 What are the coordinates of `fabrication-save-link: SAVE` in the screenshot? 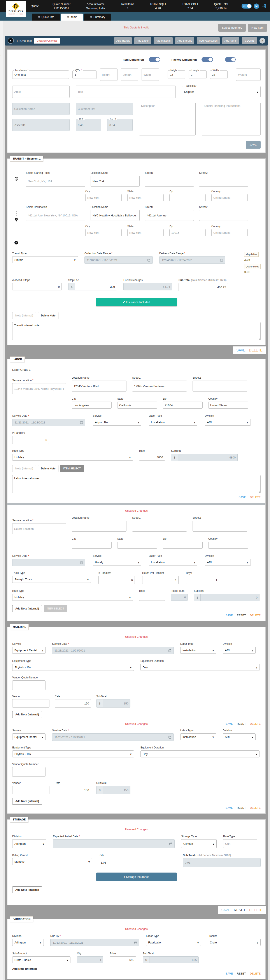 It's located at (229, 974).